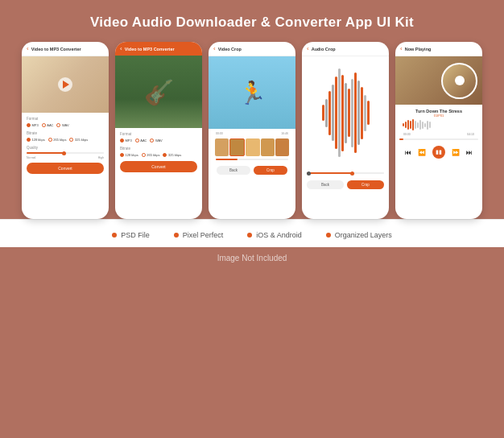  What do you see at coordinates (401, 48) in the screenshot?
I see `back-arrow-icon-5: ‹` at bounding box center [401, 48].